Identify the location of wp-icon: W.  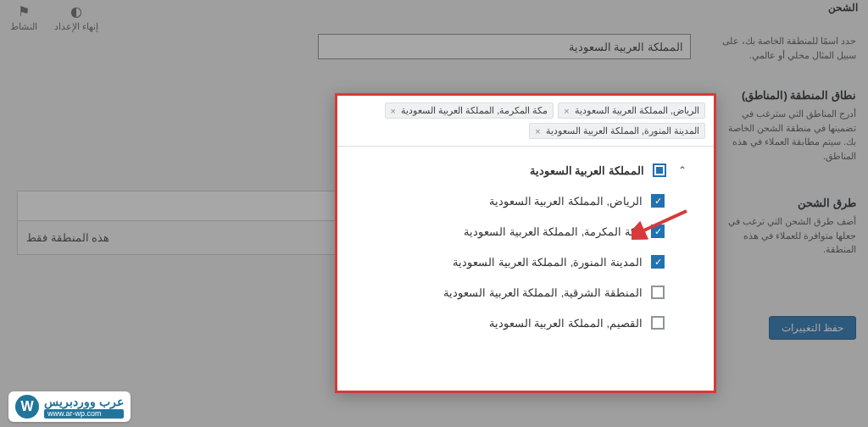
(27, 407).